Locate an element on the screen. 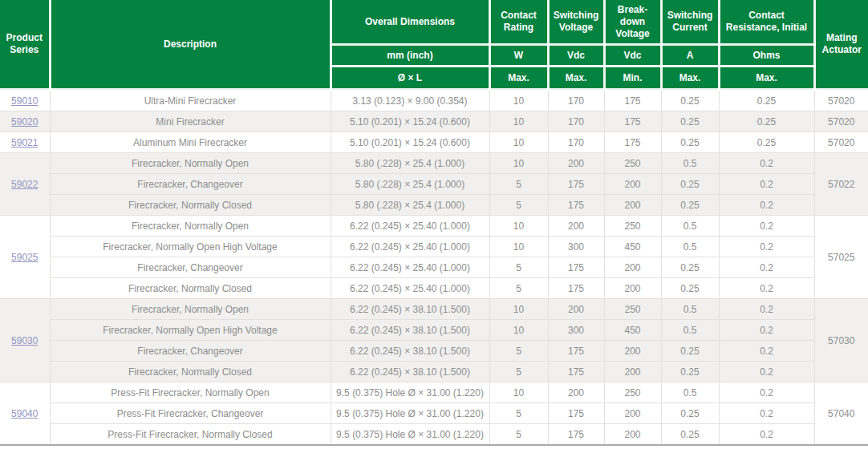 This screenshot has width=868, height=449. header-row-labels: Product Series Description Overall Dimen… is located at coordinates (434, 22).